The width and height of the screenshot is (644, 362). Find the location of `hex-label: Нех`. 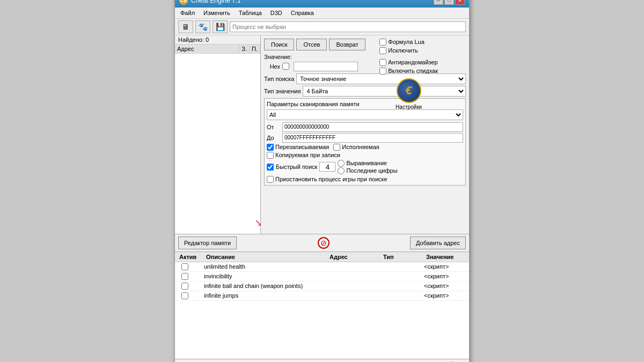

hex-label: Нех is located at coordinates (272, 67).